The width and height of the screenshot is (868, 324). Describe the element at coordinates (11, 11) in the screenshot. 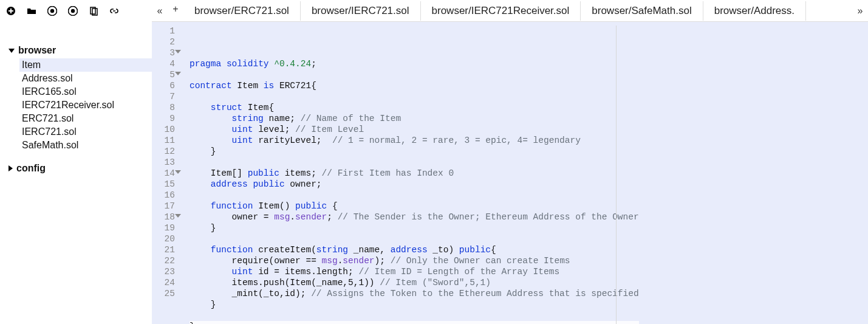

I see `plus-circle-icon` at that location.